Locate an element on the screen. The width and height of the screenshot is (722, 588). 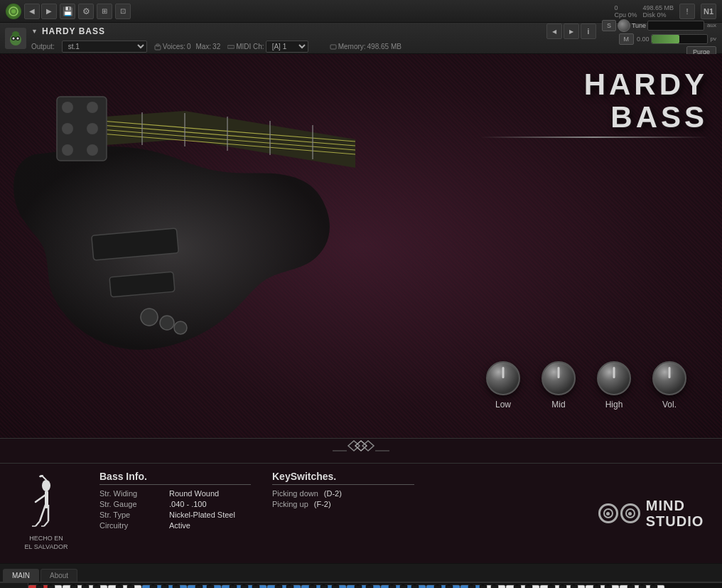
ks-title: KeySwitches. is located at coordinates (343, 478).